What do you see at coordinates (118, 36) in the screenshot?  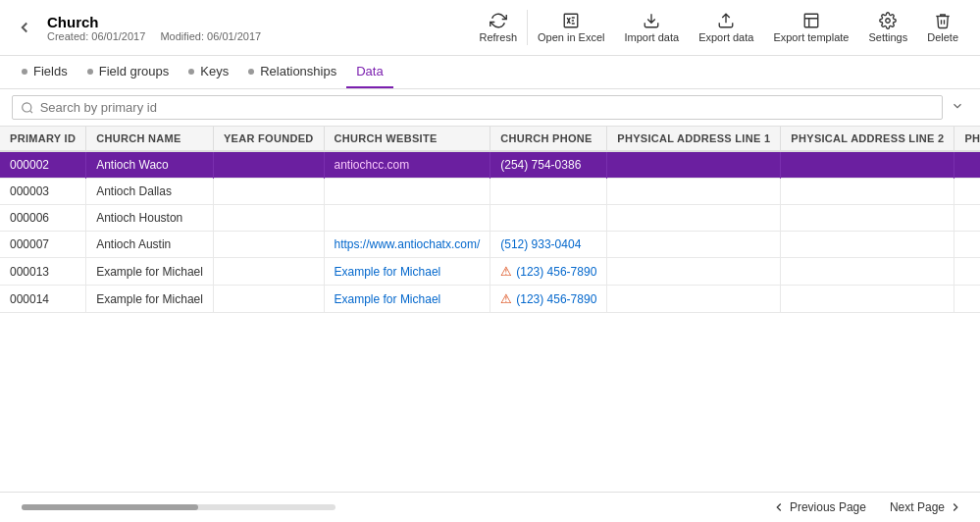 I see `created-date: 06/01/2017` at bounding box center [118, 36].